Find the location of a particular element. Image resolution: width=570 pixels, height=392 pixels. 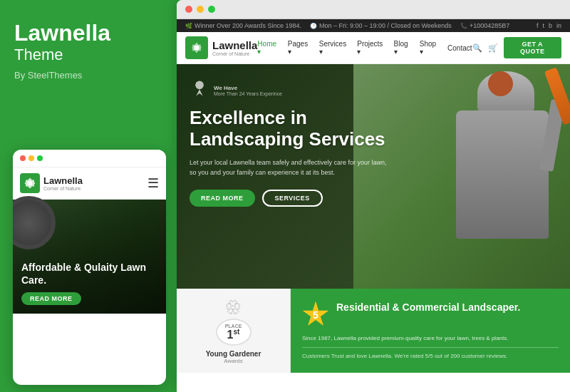

promo-top: 5 Residential & Commercial Landscaper. is located at coordinates (430, 315).